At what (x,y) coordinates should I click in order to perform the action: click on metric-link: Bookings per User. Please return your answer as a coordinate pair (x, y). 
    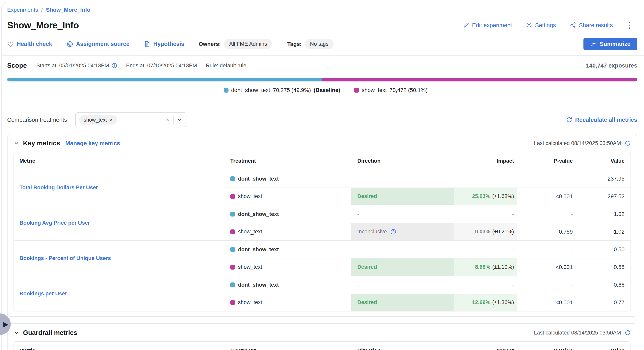
    Looking at the image, I should click on (43, 294).